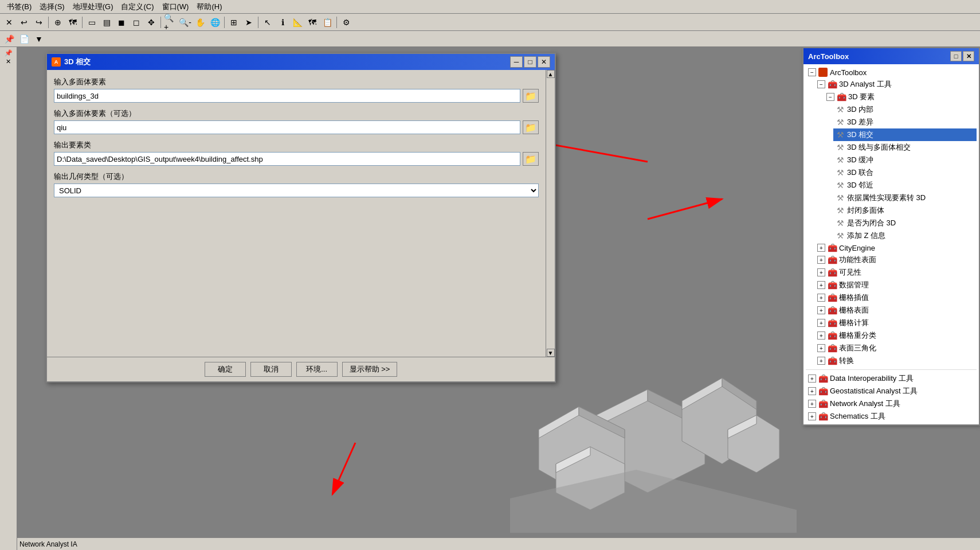 This screenshot has width=980, height=550. Describe the element at coordinates (812, 391) in the screenshot. I see `geo-expander: +` at that location.